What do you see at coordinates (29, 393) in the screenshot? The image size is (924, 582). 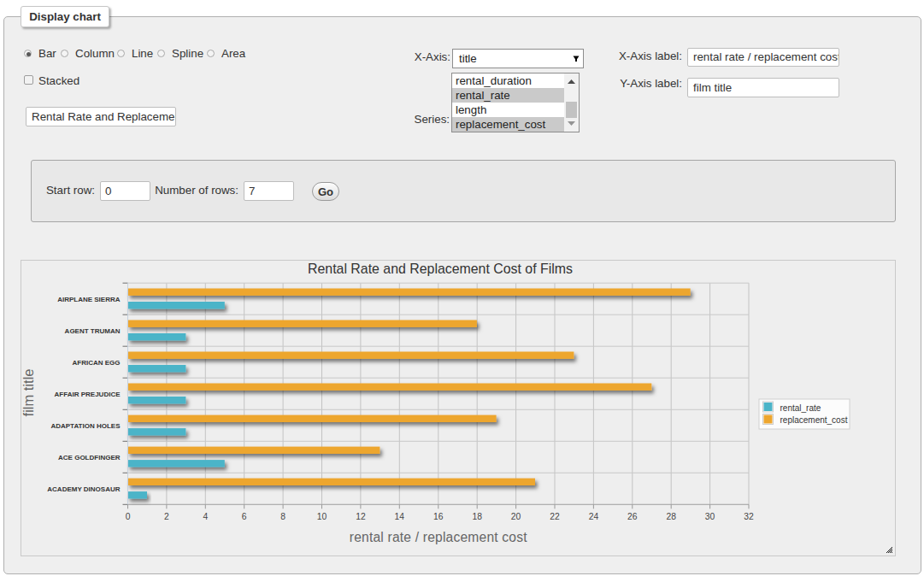 I see `svg-text: film title` at bounding box center [29, 393].